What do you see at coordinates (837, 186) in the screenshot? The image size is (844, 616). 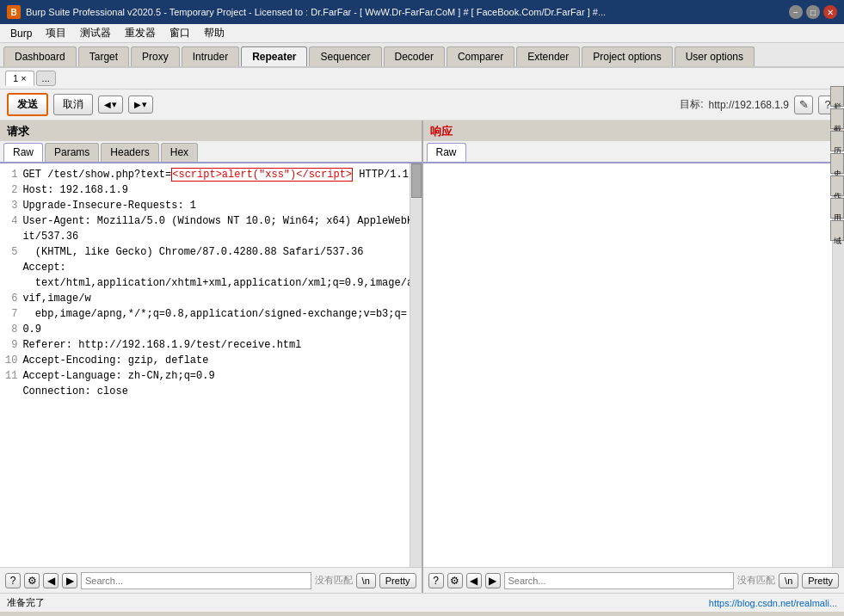 I see `edge-btn-4: 作` at bounding box center [837, 186].